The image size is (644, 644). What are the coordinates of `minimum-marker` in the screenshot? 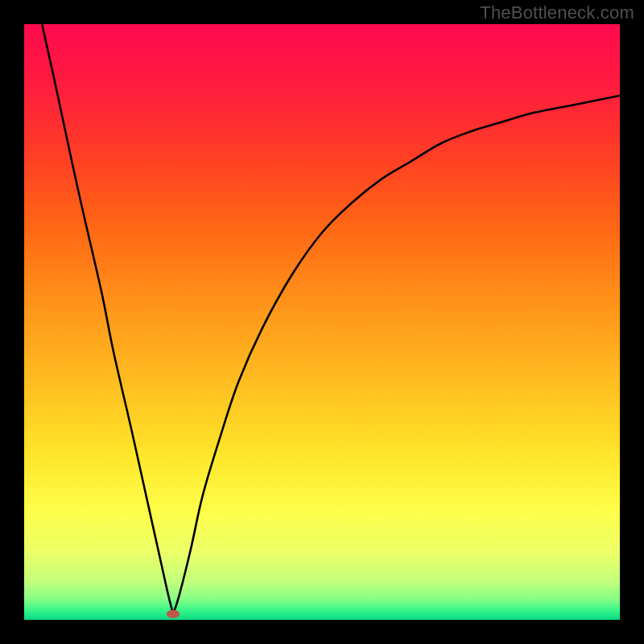 It's located at (173, 613).